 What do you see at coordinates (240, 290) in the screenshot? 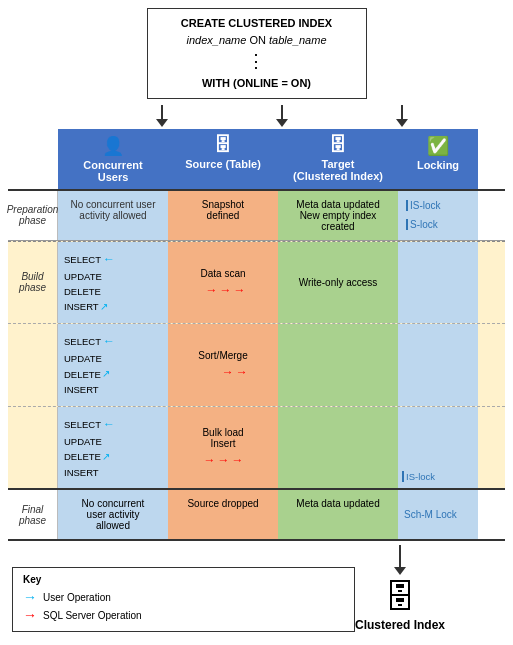
I see `red-arrow-3: →` at bounding box center [240, 290].